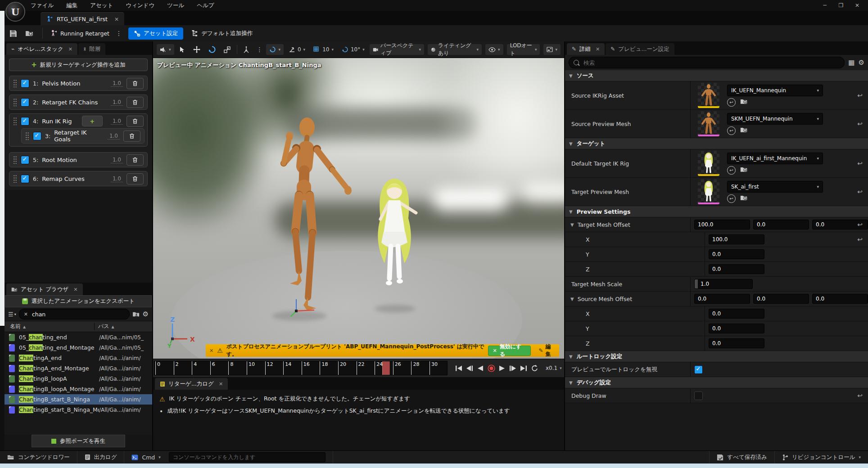  I want to click on unreal-logo: U, so click(15, 12).